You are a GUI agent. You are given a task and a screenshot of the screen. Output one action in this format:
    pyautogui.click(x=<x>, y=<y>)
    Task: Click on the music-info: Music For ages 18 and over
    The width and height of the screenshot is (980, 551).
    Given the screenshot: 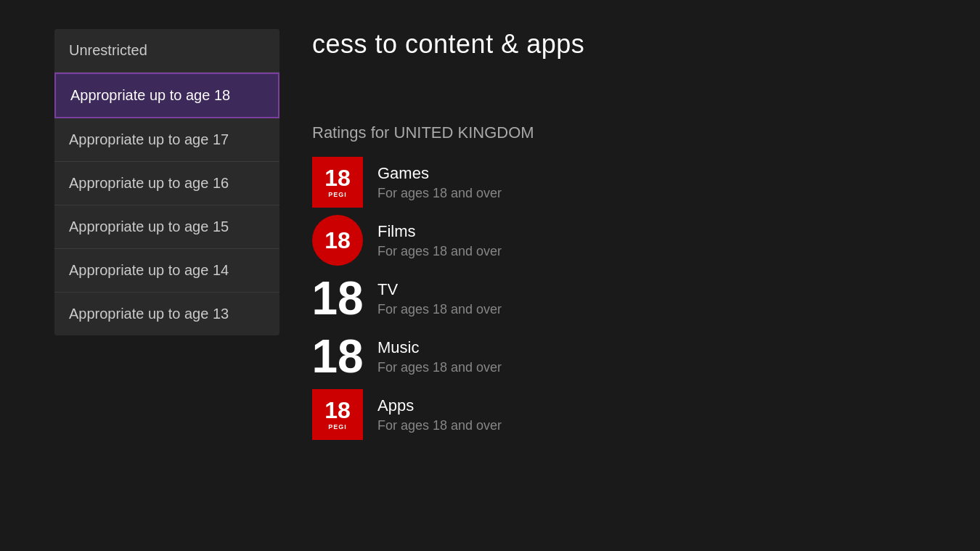 What is the action you would take?
    pyautogui.click(x=440, y=357)
    